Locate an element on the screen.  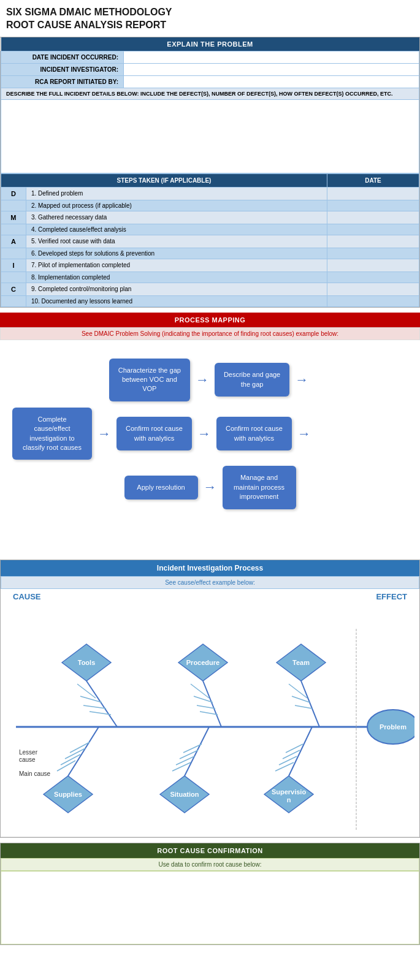
svg-text: Procedure is located at coordinates (203, 663).